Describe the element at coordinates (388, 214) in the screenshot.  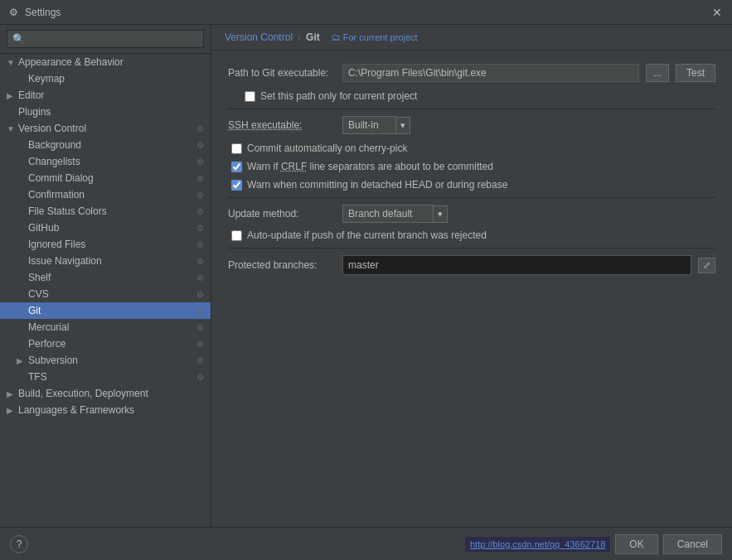
I see `update-method-select: Branch default Merge Rebase` at that location.